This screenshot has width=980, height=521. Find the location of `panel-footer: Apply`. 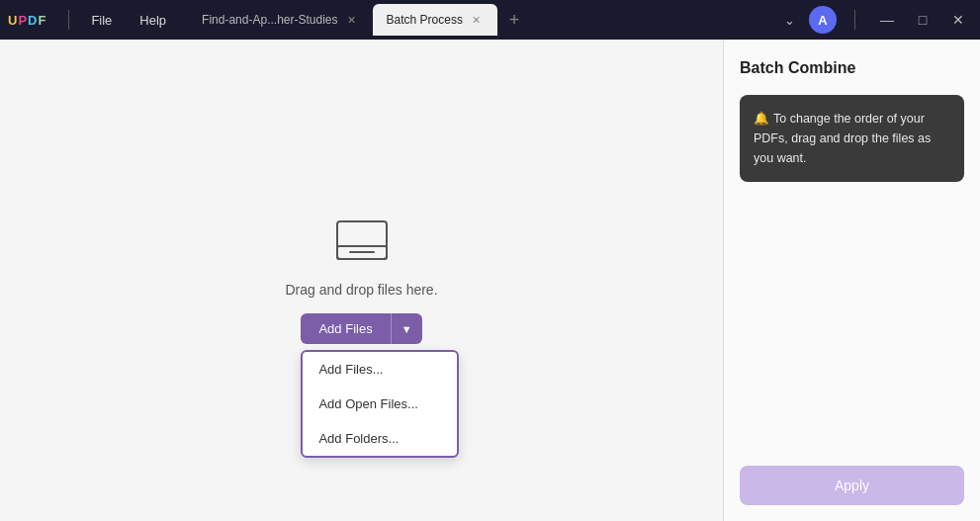

panel-footer: Apply is located at coordinates (852, 485).